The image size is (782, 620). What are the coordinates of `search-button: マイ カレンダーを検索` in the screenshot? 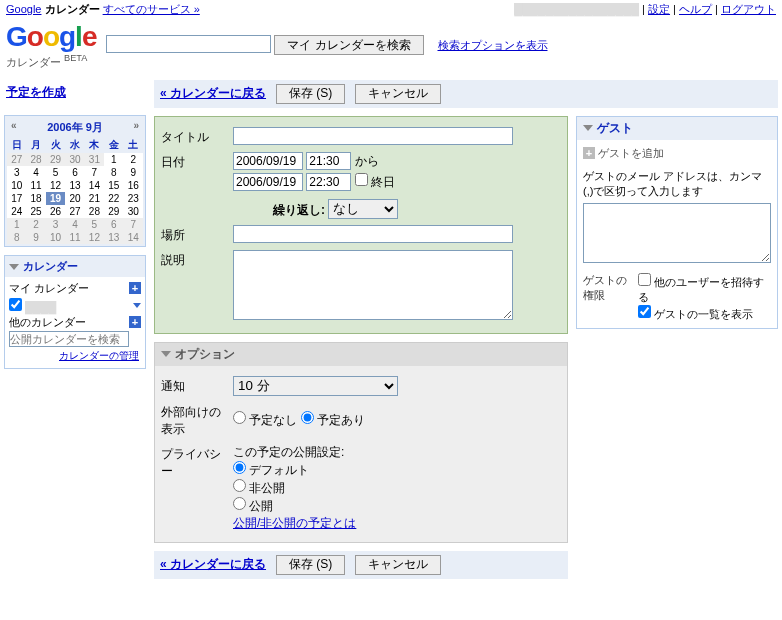 It's located at (349, 45).